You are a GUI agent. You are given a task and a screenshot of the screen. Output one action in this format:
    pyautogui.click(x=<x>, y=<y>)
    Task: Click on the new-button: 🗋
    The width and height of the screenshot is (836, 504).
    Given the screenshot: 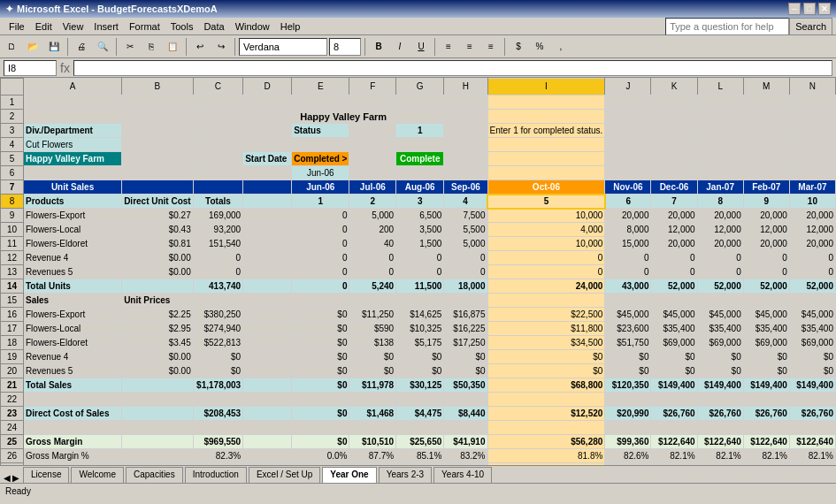 What is the action you would take?
    pyautogui.click(x=12, y=47)
    